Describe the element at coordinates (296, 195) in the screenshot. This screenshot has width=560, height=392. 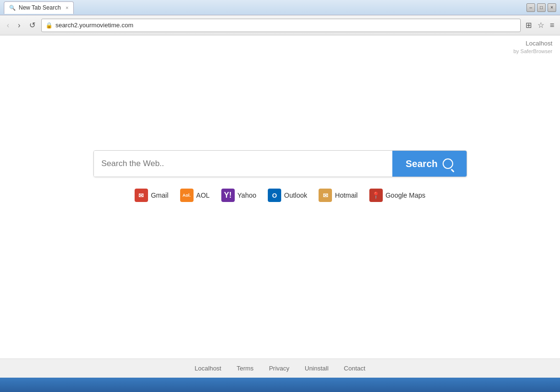
I see `outlook-label: Outlook` at that location.